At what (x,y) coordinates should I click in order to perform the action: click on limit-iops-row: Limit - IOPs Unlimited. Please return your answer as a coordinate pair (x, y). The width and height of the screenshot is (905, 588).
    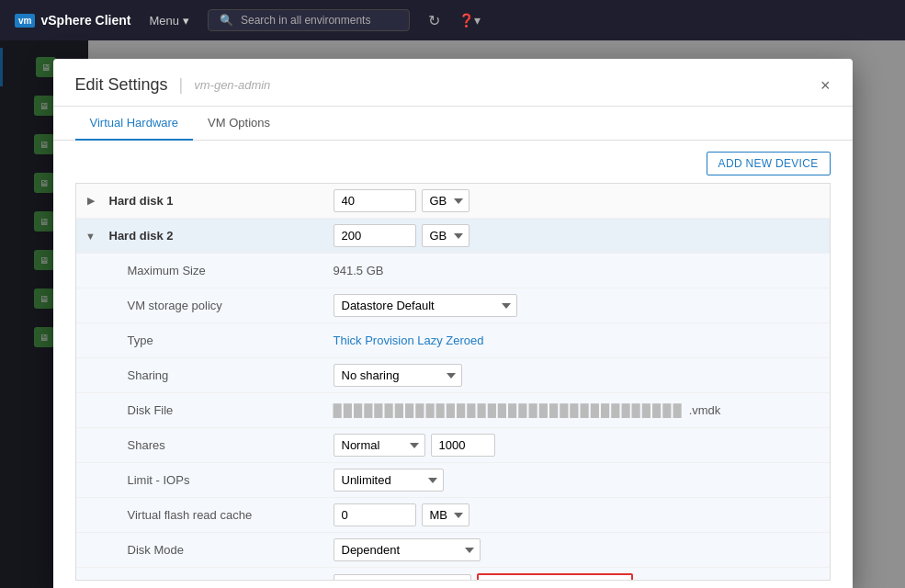
    Looking at the image, I should click on (453, 481).